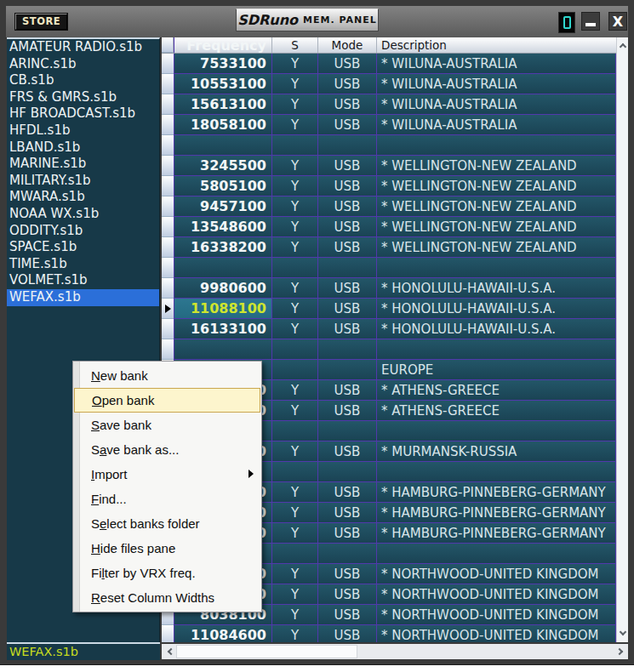 The width and height of the screenshot is (634, 672). I want to click on cell-frequency: 15613100, so click(223, 105).